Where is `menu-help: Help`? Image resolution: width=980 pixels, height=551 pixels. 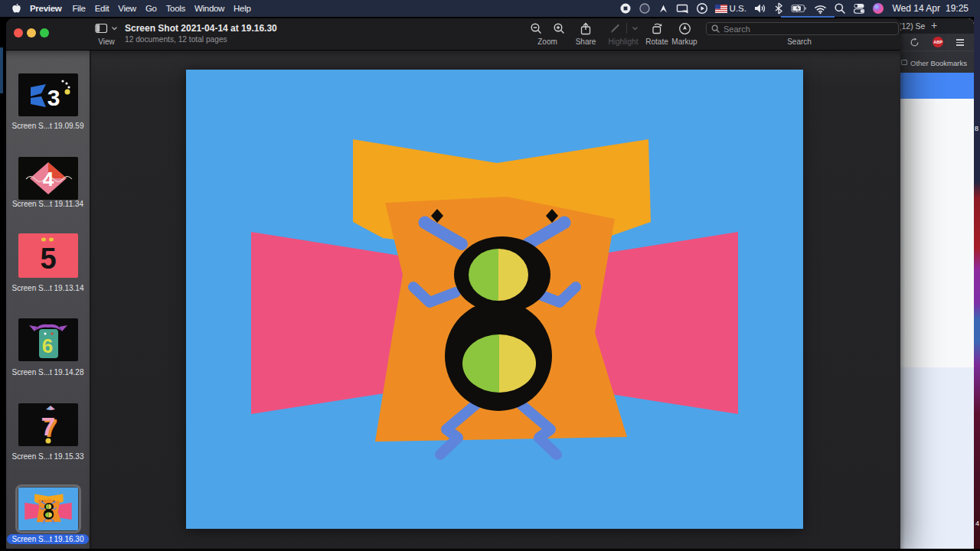
menu-help: Help is located at coordinates (242, 8).